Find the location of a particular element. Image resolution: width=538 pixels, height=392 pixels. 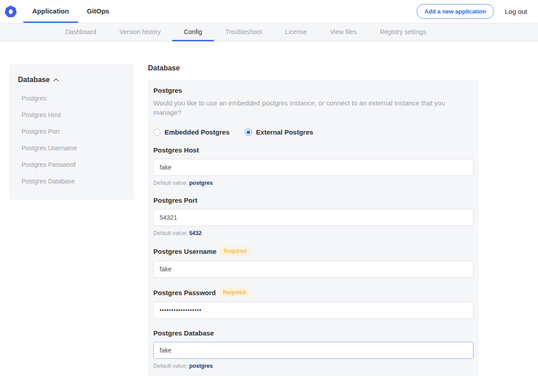

subnav-registry-settings: Registry settings is located at coordinates (403, 32).